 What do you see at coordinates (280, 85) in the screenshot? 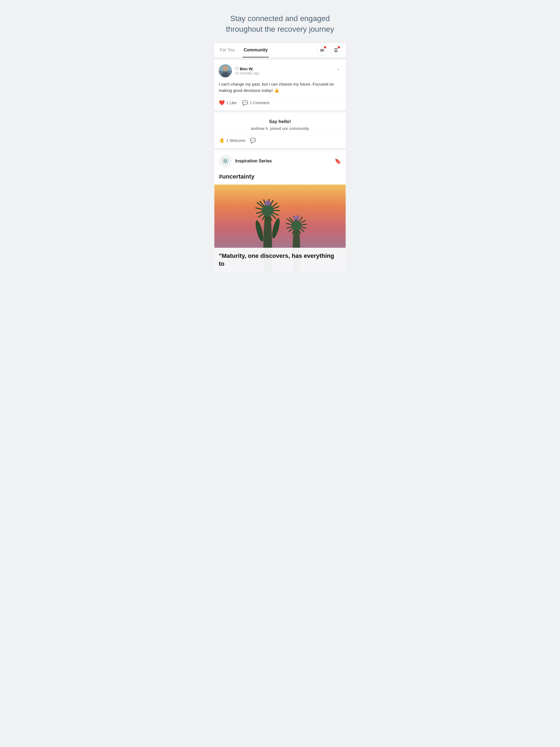
I see `post-card-1: 🛡 Ben W. 23 minutes ago ⌄ I can't change…` at bounding box center [280, 85].